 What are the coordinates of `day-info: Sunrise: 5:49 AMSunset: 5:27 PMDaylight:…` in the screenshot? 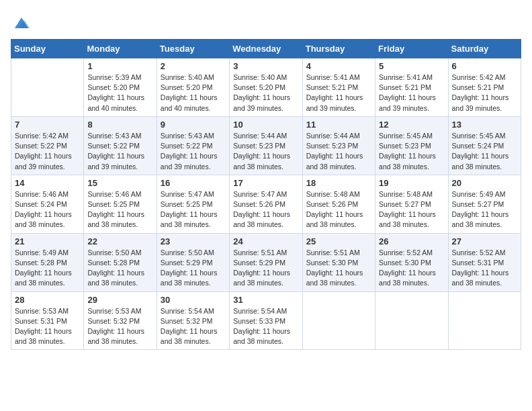 It's located at (485, 210).